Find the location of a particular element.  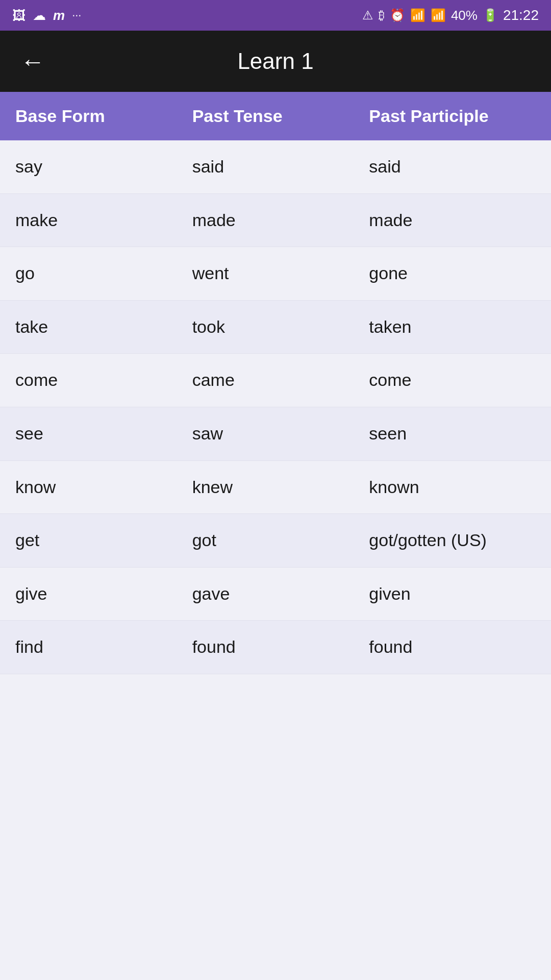

battery-icon: 🔋 is located at coordinates (490, 15).